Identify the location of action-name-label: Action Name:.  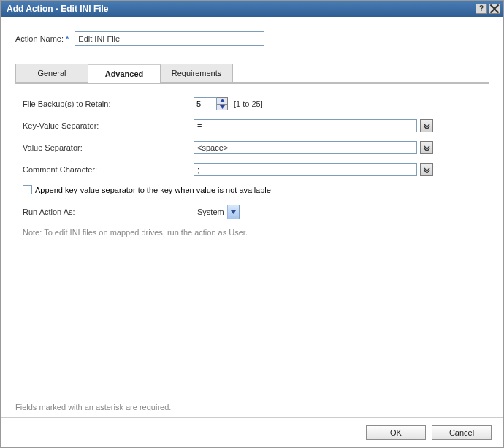
(39, 39).